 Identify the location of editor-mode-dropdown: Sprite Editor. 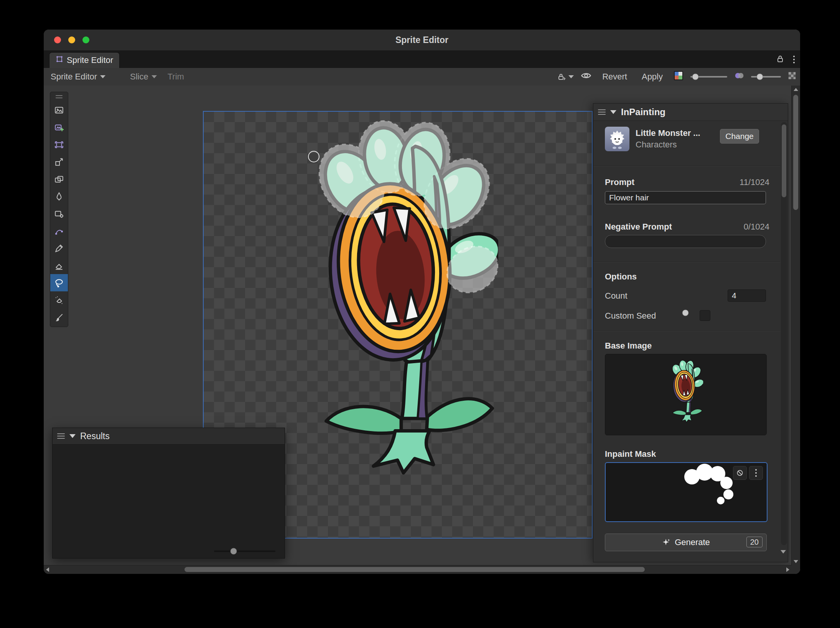
(78, 77).